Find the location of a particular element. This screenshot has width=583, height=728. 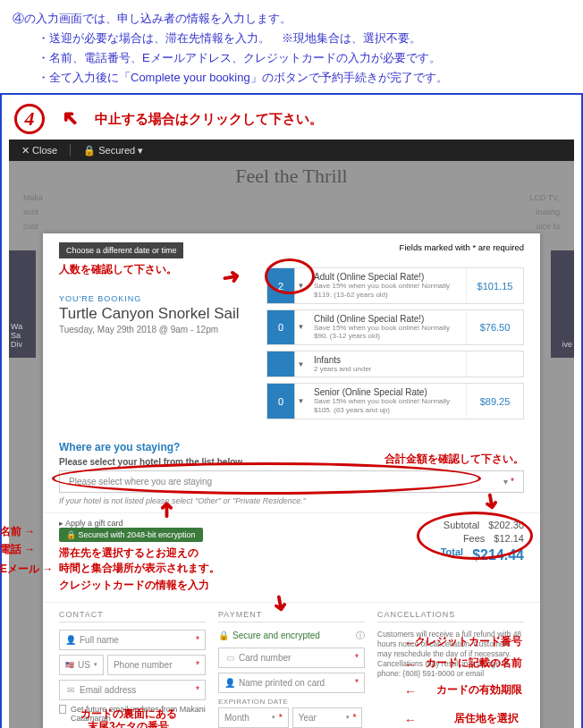

email-input: ✉Email address* is located at coordinates (132, 690).